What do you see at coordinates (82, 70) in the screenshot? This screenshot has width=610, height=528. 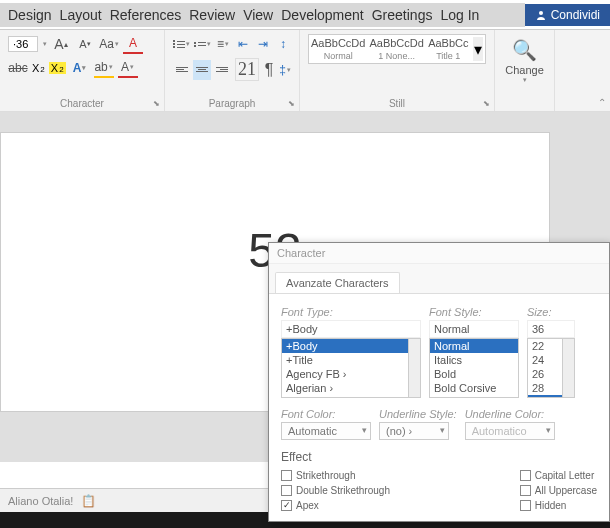 I see `character-group: ·36 ▾ A▴ A▾ Aa▾ A abc X2 X2 A▾ ab▾ A▾ Ch…` at bounding box center [82, 70].